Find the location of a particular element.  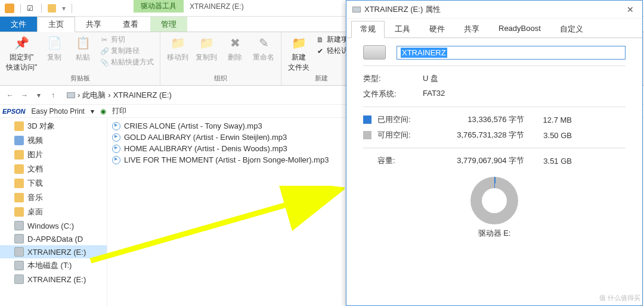

dialog-tabs: 常规 工具 硬件 共享 ReadyBoost 自定义 is located at coordinates (494, 29).